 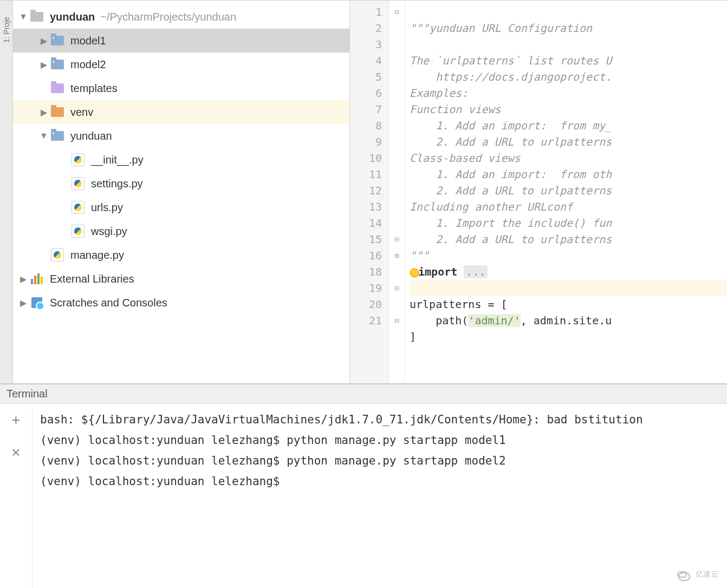 I want to click on add-terminal-icon: +, so click(x=16, y=420).